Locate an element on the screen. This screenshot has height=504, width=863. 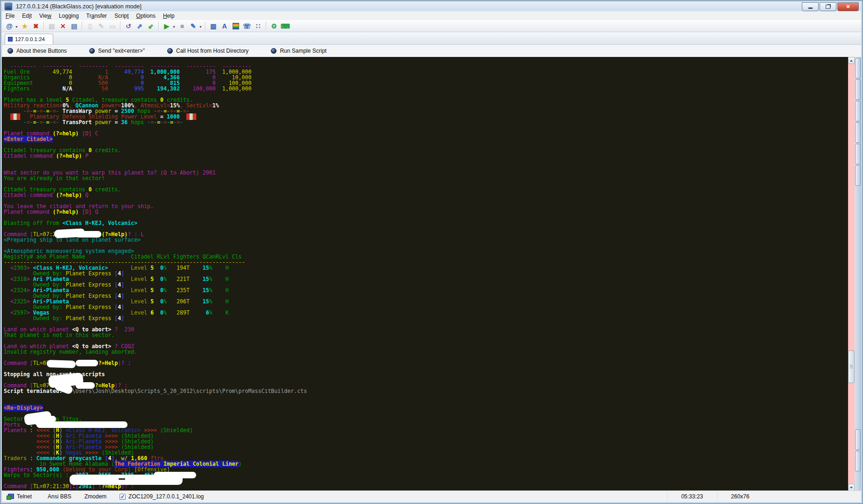
misc-options-icon: ∷ is located at coordinates (258, 26).